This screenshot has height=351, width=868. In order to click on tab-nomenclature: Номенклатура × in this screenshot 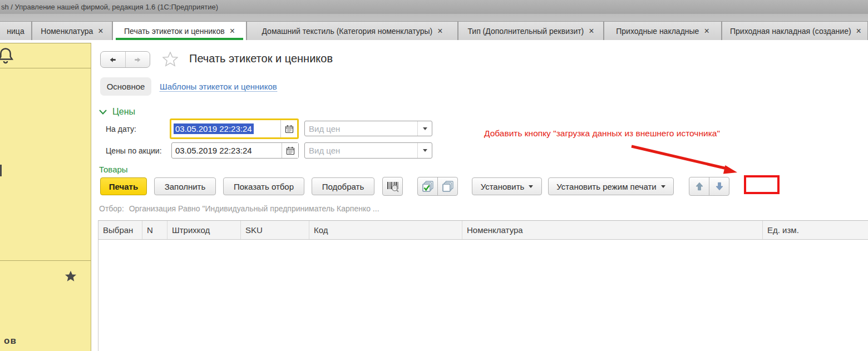, I will do `click(72, 31)`.